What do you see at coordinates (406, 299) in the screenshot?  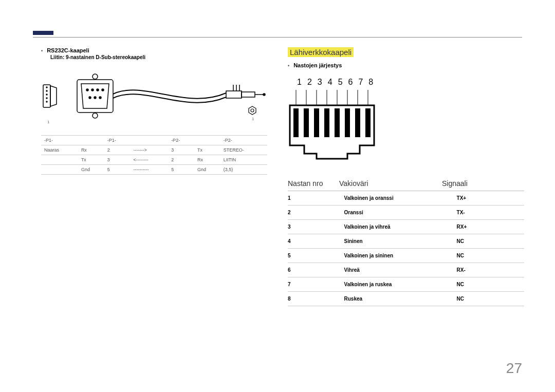 I see `lan-row: 8RuskeaNC` at bounding box center [406, 299].